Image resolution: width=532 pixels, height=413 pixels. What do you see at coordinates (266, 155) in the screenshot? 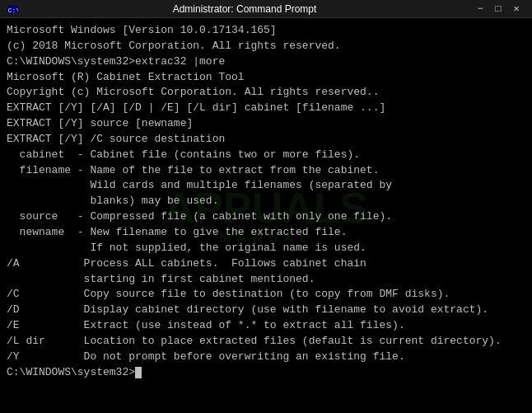
I see `terminal-line: cabinet - Cabinet file (contains two or …` at bounding box center [266, 155].